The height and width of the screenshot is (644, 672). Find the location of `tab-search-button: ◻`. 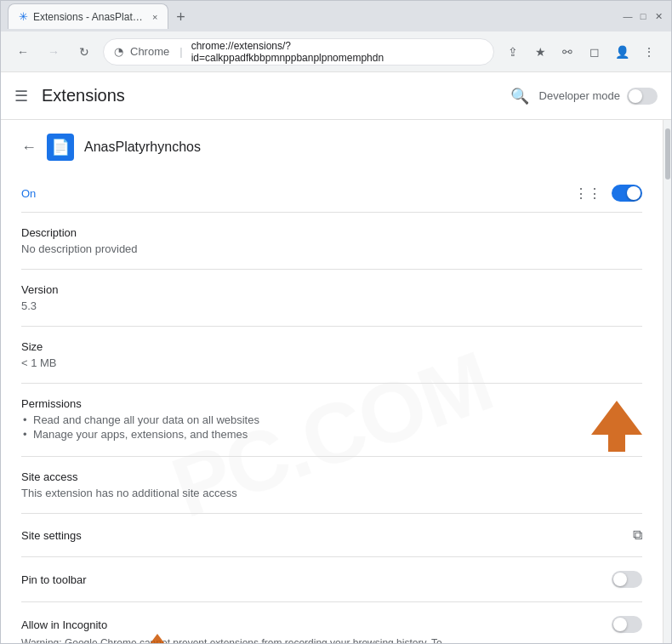

tab-search-button: ◻ is located at coordinates (595, 52).